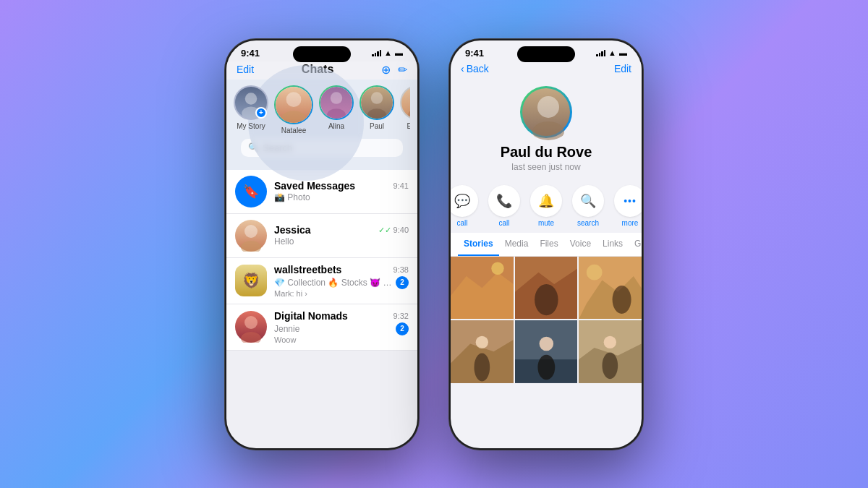  I want to click on mute-label: mute, so click(546, 223).